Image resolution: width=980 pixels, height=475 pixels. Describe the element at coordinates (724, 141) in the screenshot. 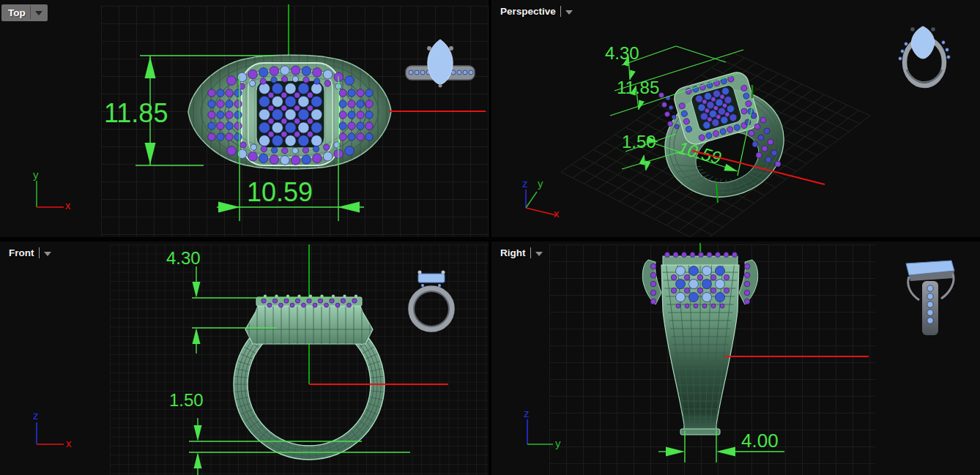

I see `ring-model-perspective` at that location.